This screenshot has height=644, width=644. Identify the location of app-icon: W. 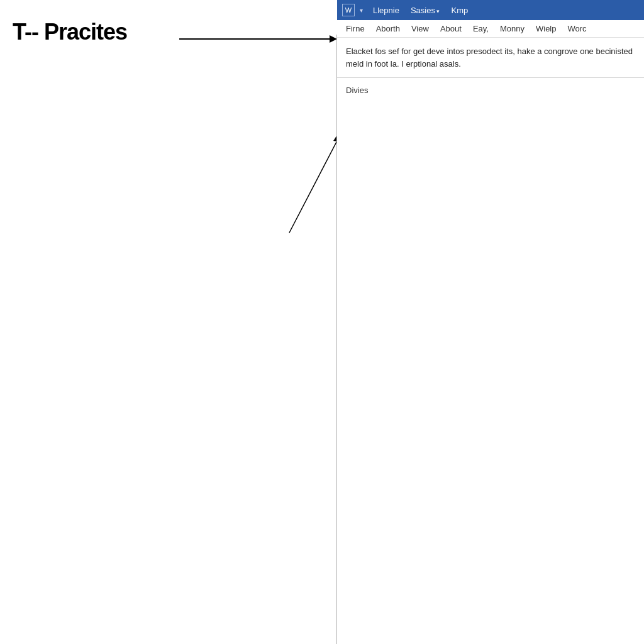
(348, 10).